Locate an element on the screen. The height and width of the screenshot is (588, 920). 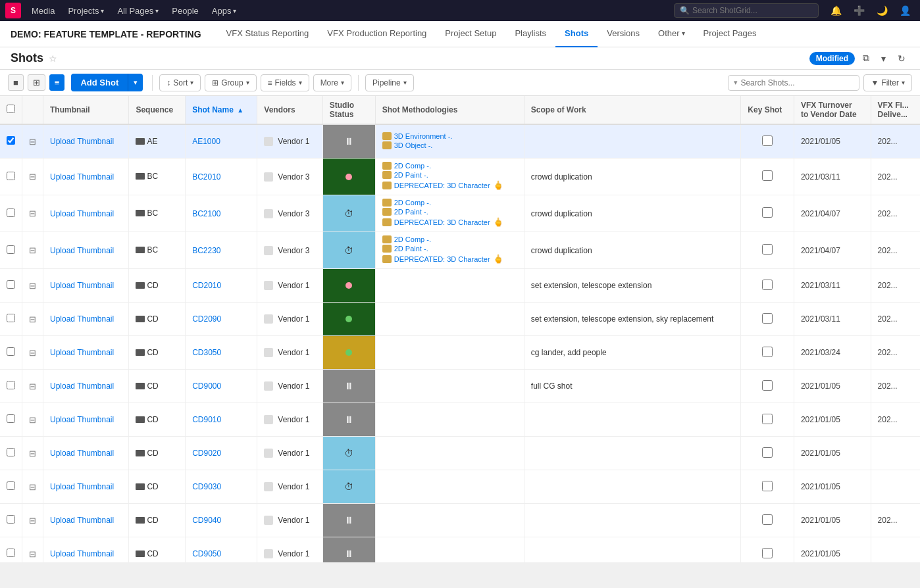
group-button: ⊞ Group ▾ is located at coordinates (230, 83).